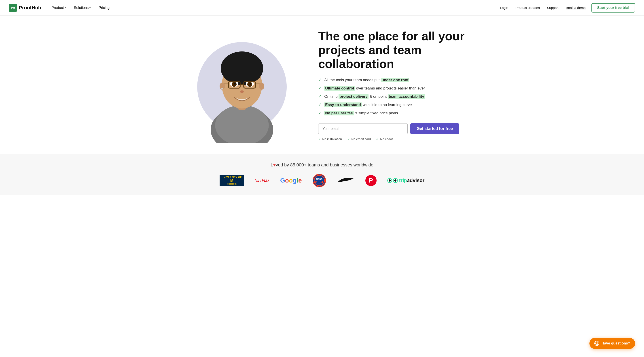 The height and width of the screenshot is (357, 644). Describe the element at coordinates (320, 139) in the screenshot. I see `badge-check-icon-1: ✓` at that location.